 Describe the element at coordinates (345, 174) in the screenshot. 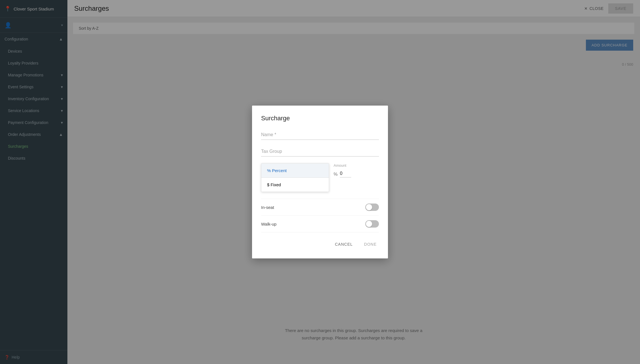

I see `amount-value: 0` at that location.